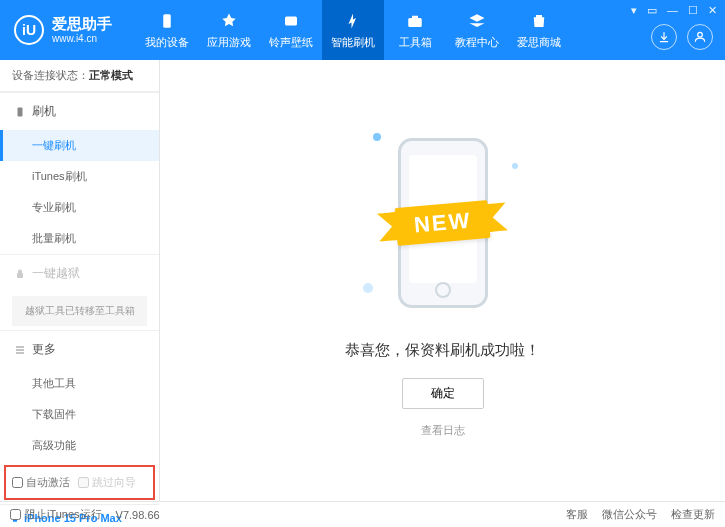 Image resolution: width=725 pixels, height=527 pixels. What do you see at coordinates (539, 30) in the screenshot?
I see `nav-store: 爱思商城` at bounding box center [539, 30].